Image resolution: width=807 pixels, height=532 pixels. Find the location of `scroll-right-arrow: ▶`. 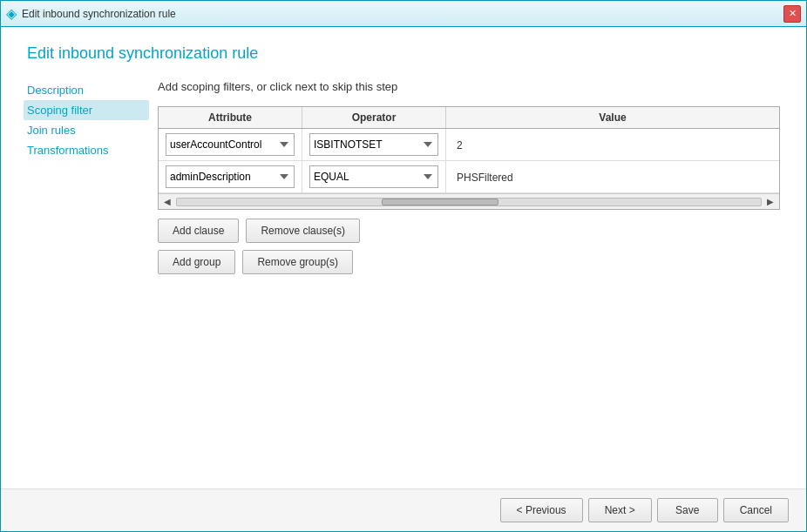

scroll-right-arrow: ▶ is located at coordinates (770, 202).